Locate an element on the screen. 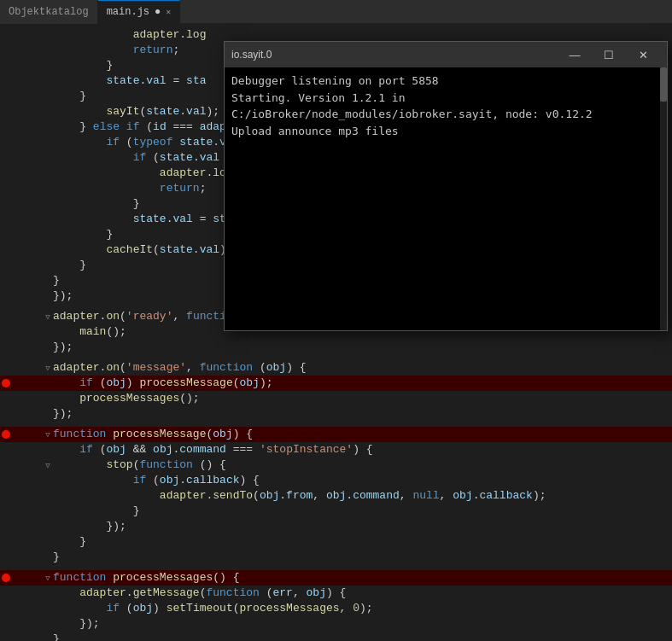 The height and width of the screenshot is (641, 672). code-line-breakpoint1: if (obj) processMessage(obj); is located at coordinates (336, 383).